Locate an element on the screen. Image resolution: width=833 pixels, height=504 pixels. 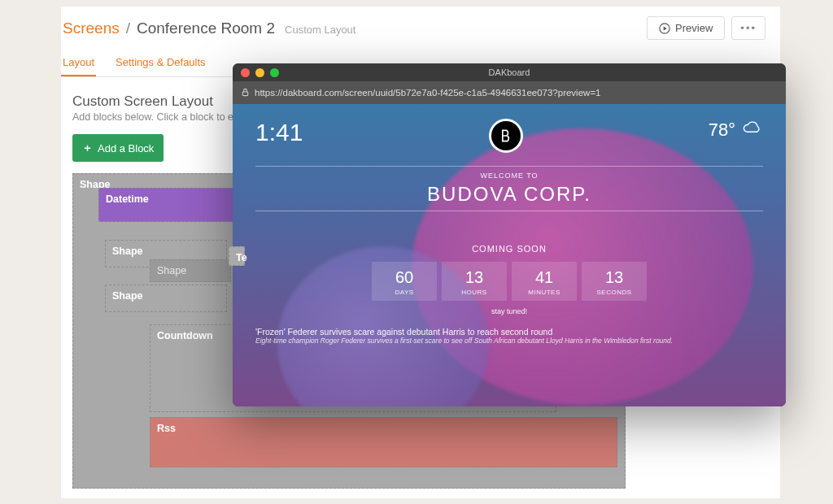
block-partial: Te is located at coordinates (237, 256).